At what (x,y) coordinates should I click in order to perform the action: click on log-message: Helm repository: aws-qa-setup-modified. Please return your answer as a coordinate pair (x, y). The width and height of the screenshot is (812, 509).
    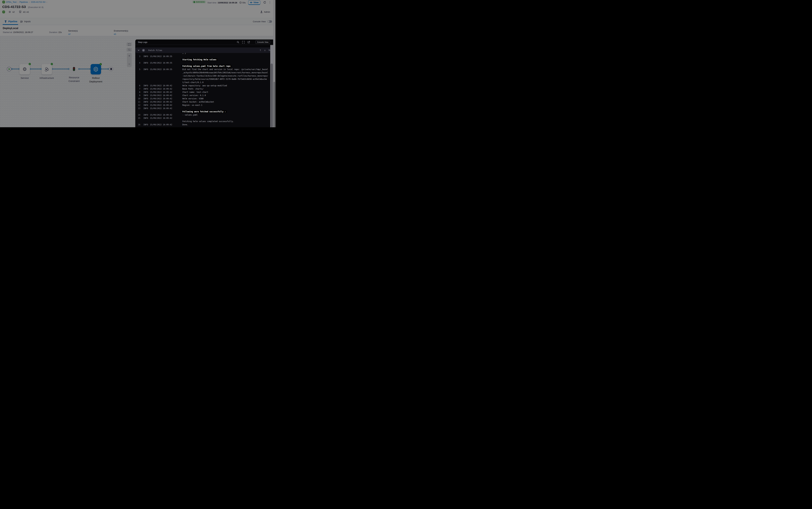
    Looking at the image, I should click on (225, 86).